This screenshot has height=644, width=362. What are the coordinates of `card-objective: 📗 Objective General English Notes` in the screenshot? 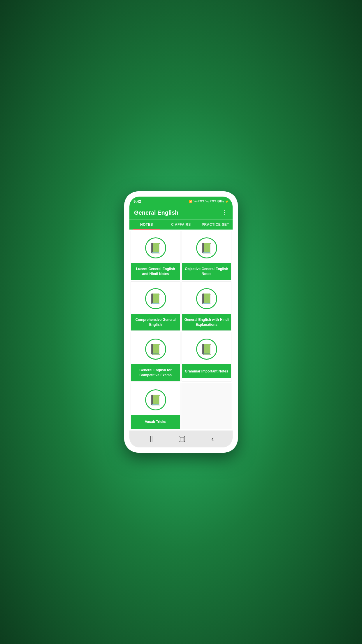 It's located at (206, 256).